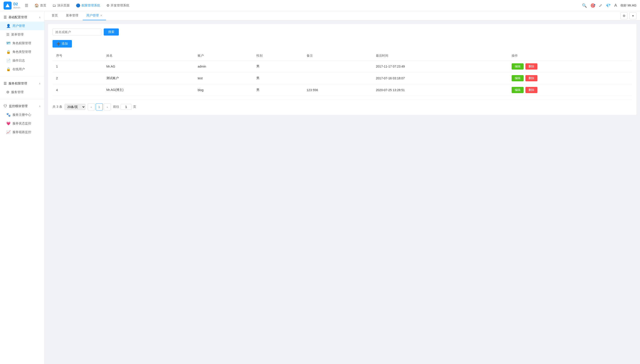 The width and height of the screenshot is (640, 364). I want to click on service-perm-section-items: ⚙ 服务管理, so click(22, 92).